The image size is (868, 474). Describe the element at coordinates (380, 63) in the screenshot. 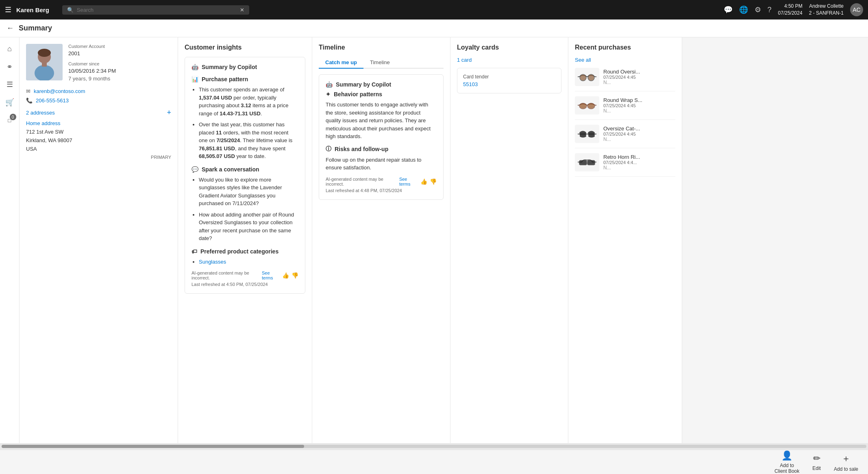

I see `tab-timeline: Timeline` at that location.